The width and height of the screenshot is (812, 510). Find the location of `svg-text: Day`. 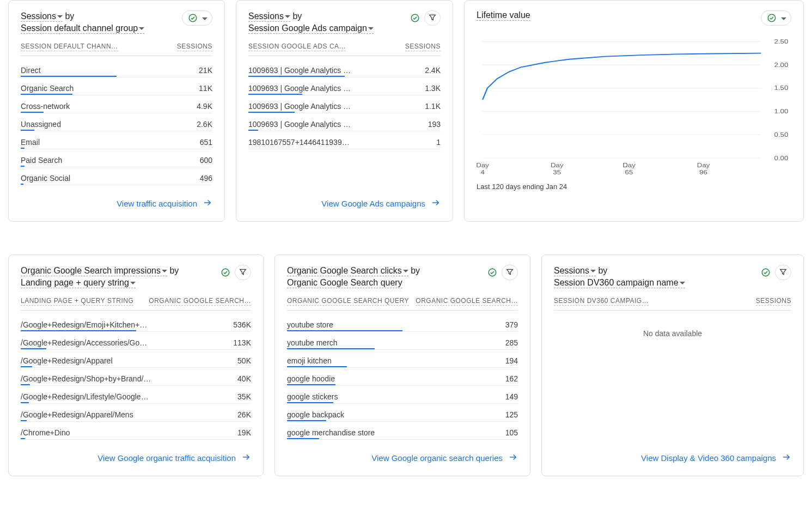

svg-text: Day is located at coordinates (483, 166).